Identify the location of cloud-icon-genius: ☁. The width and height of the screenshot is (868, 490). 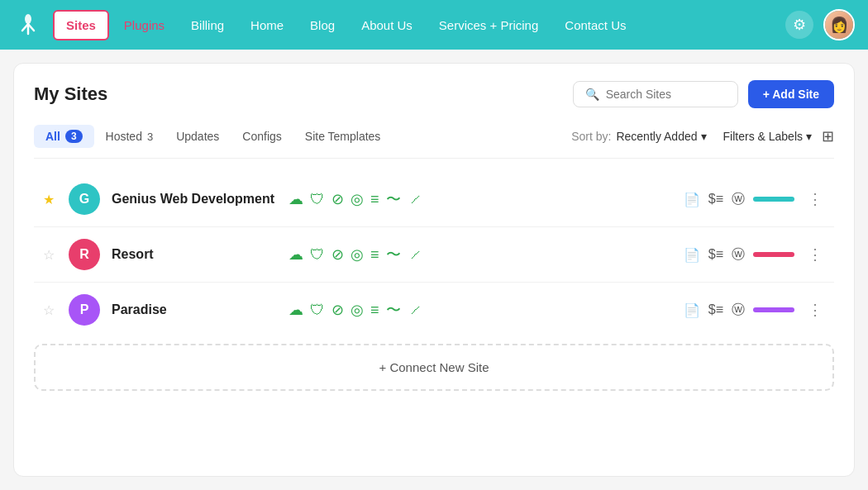
(296, 199).